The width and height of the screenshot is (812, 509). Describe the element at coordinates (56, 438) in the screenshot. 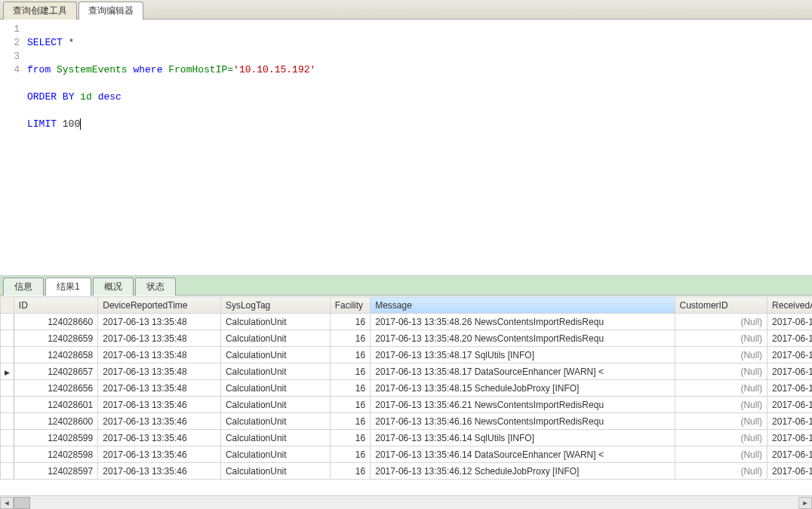

I see `cell-id: 124028599` at that location.